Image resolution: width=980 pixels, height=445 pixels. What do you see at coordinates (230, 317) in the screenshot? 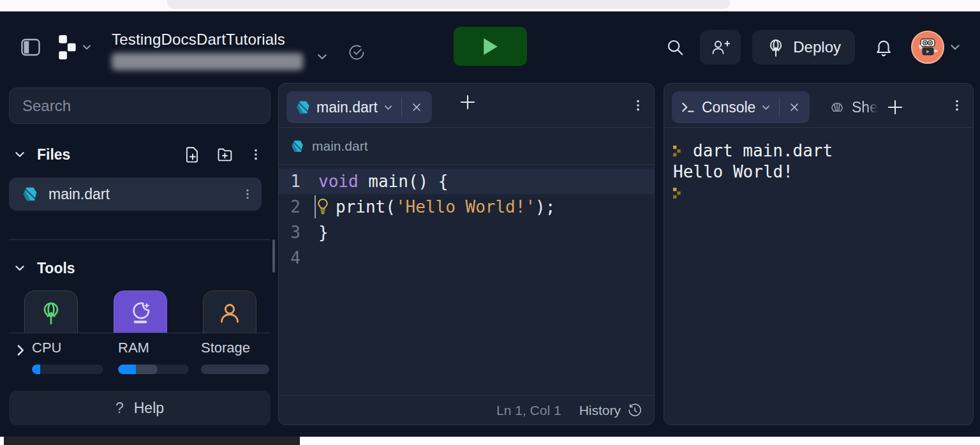
I see `account-person-icon` at bounding box center [230, 317].